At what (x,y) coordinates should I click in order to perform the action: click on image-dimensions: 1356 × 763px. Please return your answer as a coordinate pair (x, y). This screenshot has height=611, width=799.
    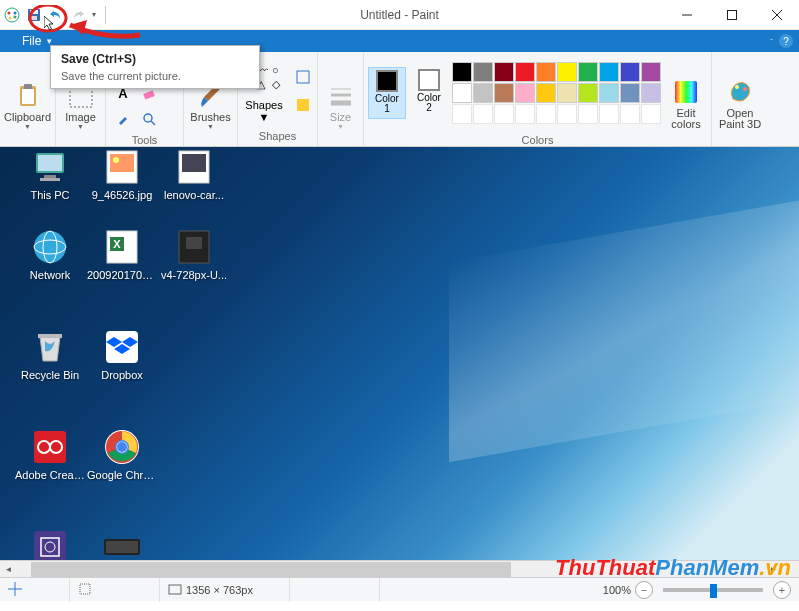
    Looking at the image, I should click on (220, 590).